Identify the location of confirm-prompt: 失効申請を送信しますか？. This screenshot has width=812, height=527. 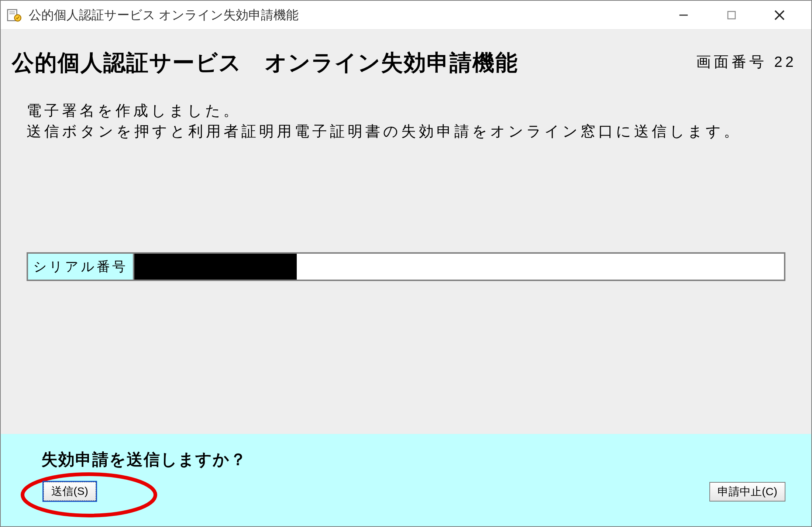
(144, 459).